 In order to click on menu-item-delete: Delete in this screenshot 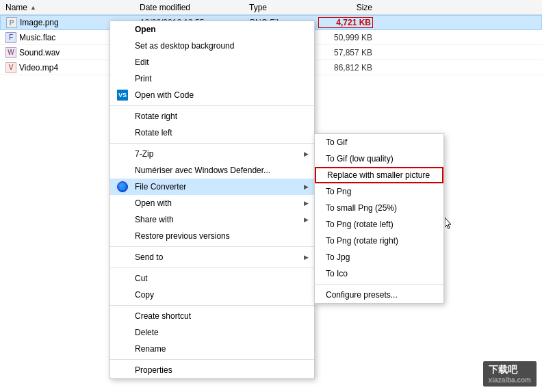, I will do `click(212, 332)`.